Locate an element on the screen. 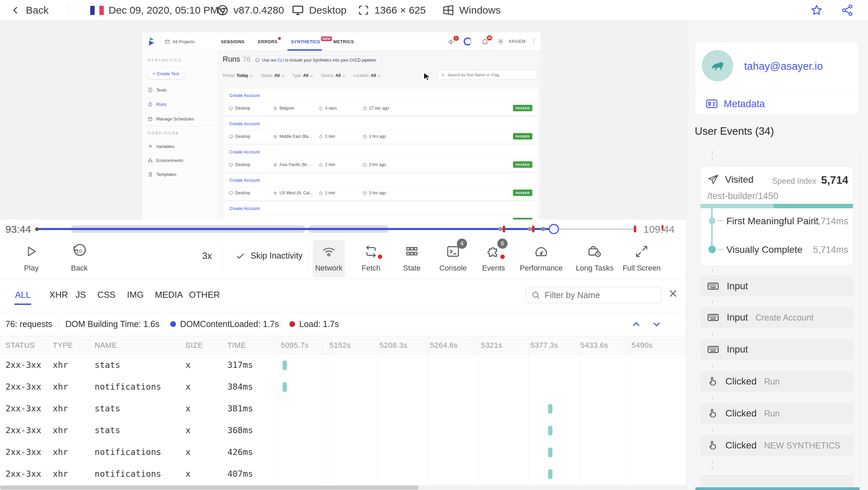 The width and height of the screenshot is (868, 490). network-tab-media: MEDIA is located at coordinates (169, 295).